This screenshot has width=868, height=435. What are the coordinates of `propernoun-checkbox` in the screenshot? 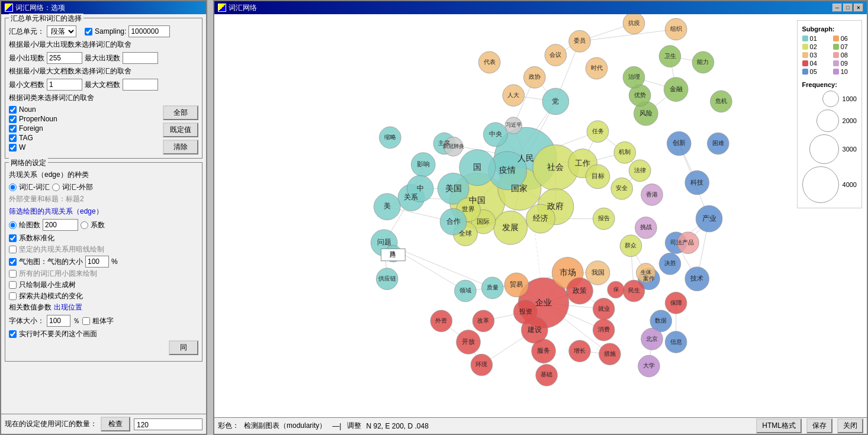 It's located at (13, 120).